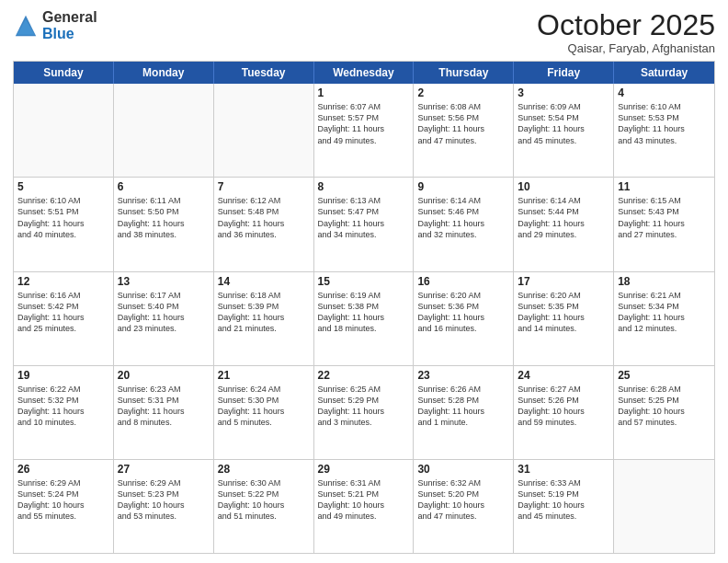 The image size is (728, 563). I want to click on calendar-cell: 18Sunrise: 6:21 AM Sunset: 5:34 PM Dayli…, so click(664, 318).